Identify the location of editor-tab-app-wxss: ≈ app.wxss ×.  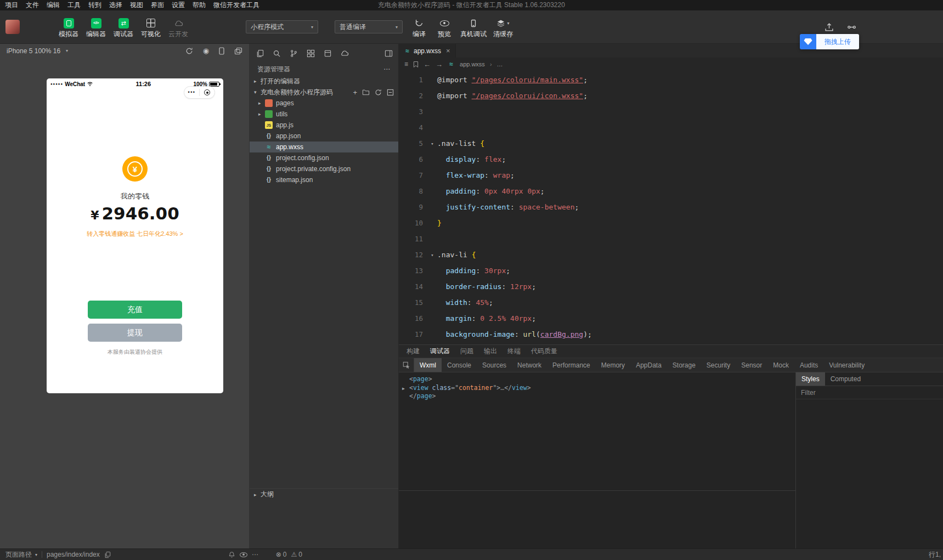
(427, 50).